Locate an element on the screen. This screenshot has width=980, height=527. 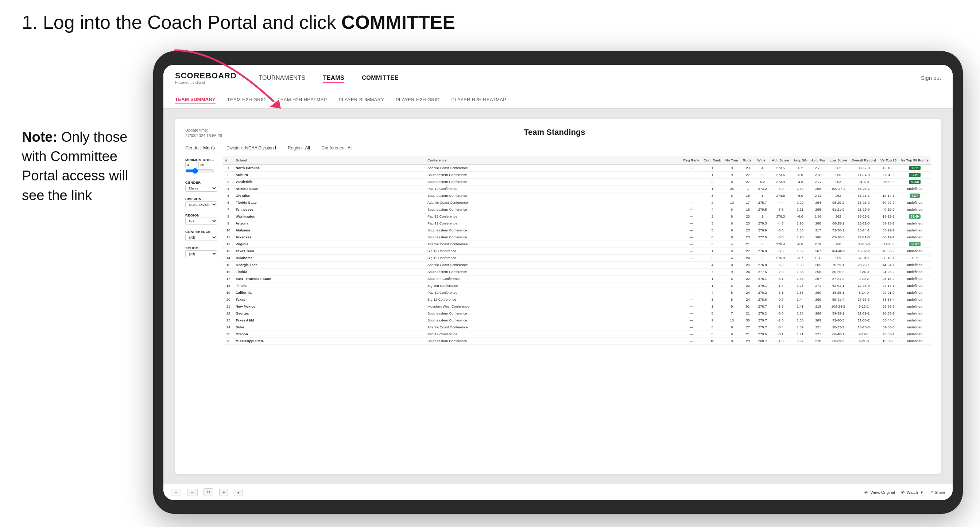
cell-overall-record: 88-17-0 is located at coordinates (864, 168).